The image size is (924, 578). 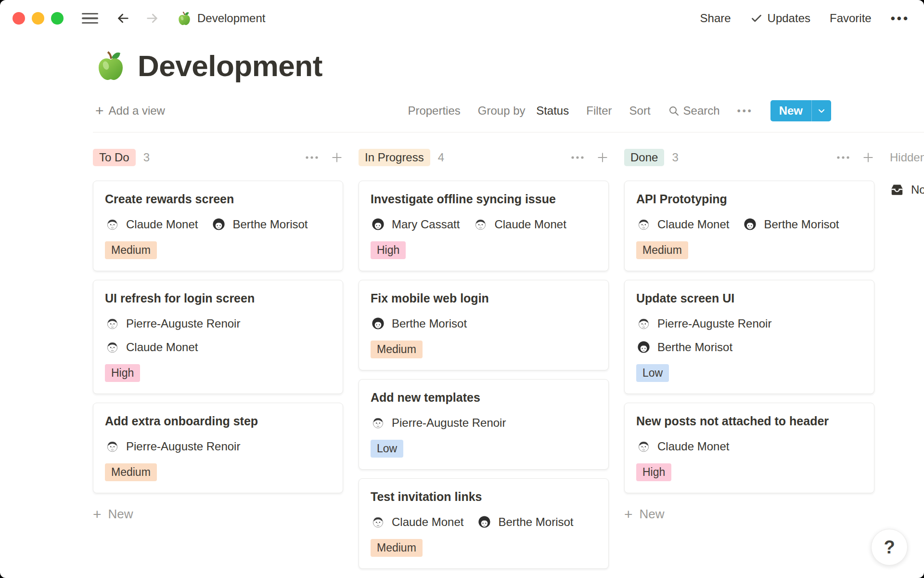 I want to click on add-view-button: + Add a view, so click(x=130, y=111).